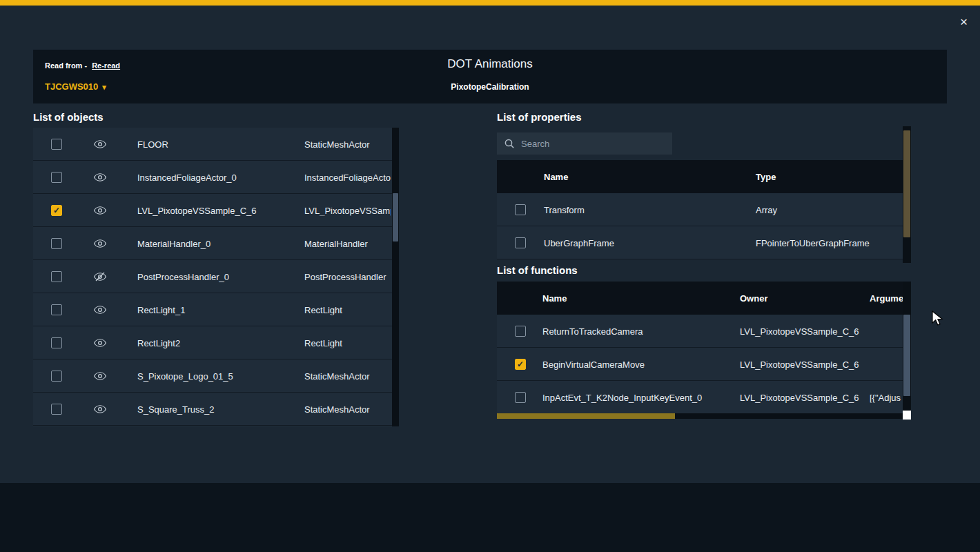 This screenshot has height=552, width=980. I want to click on property-type: FPointerToUberGraphFrame, so click(813, 243).